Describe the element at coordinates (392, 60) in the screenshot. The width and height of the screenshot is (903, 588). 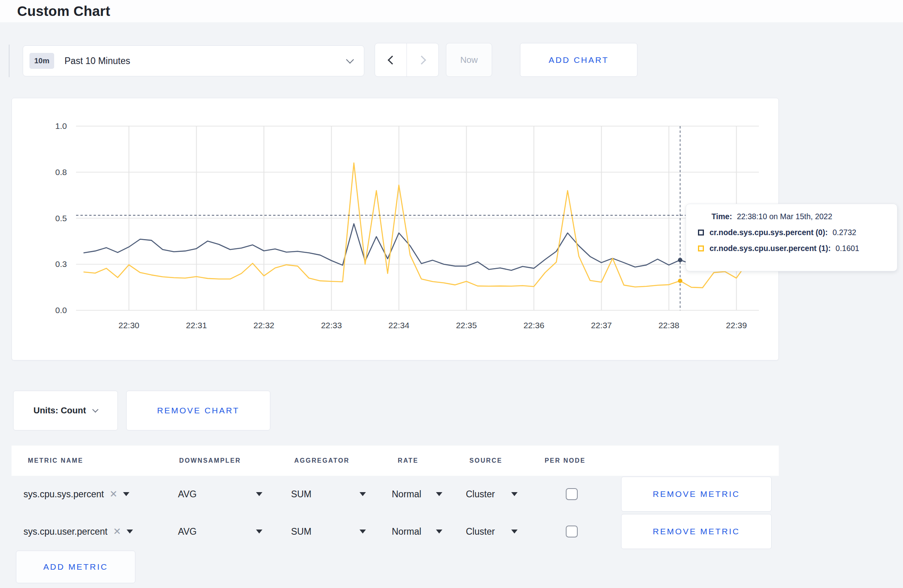
I see `chevron-left-icon` at that location.